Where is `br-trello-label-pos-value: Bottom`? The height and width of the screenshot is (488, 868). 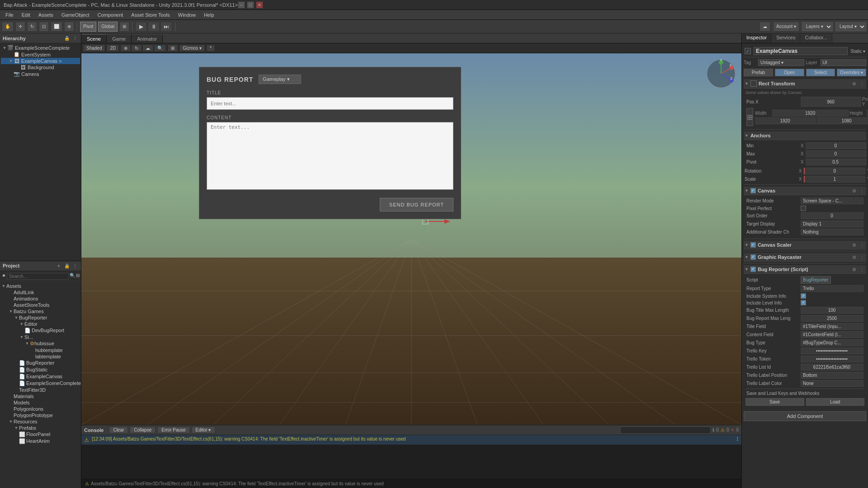 br-trello-label-pos-value: Bottom is located at coordinates (832, 375).